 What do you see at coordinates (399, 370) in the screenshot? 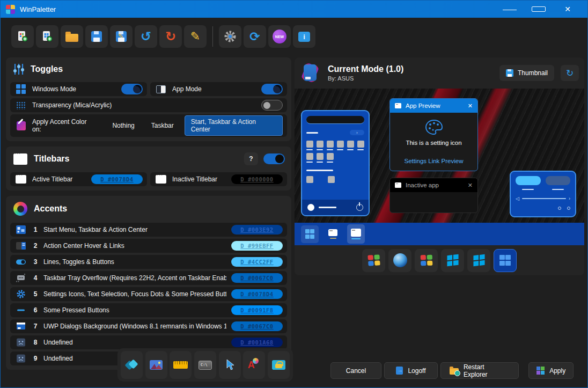
I see `logoff-icon` at bounding box center [399, 370].